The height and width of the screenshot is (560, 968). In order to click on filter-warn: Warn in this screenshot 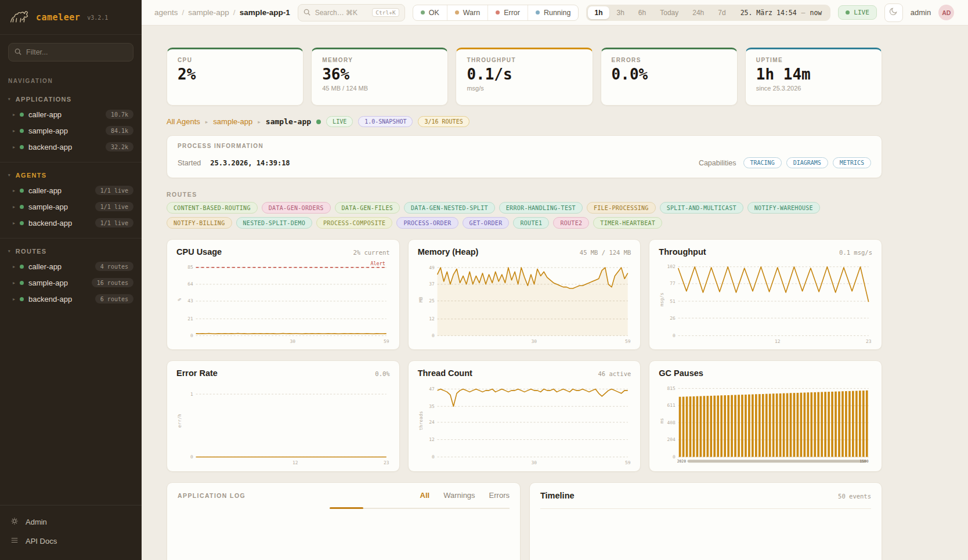, I will do `click(467, 13)`.